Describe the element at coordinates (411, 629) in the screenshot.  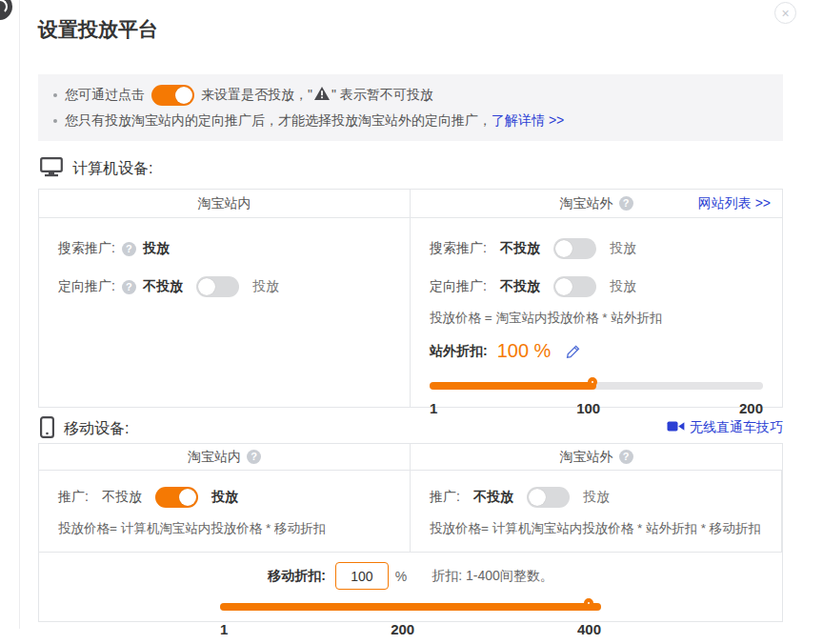
I see `mobile-slider-labels: 1 200 400` at that location.